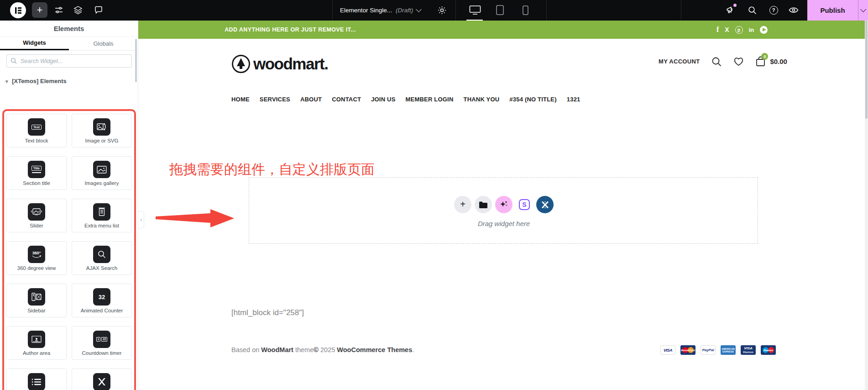 Image resolution: width=868 pixels, height=390 pixels. I want to click on tab-globals: Globals, so click(103, 43).